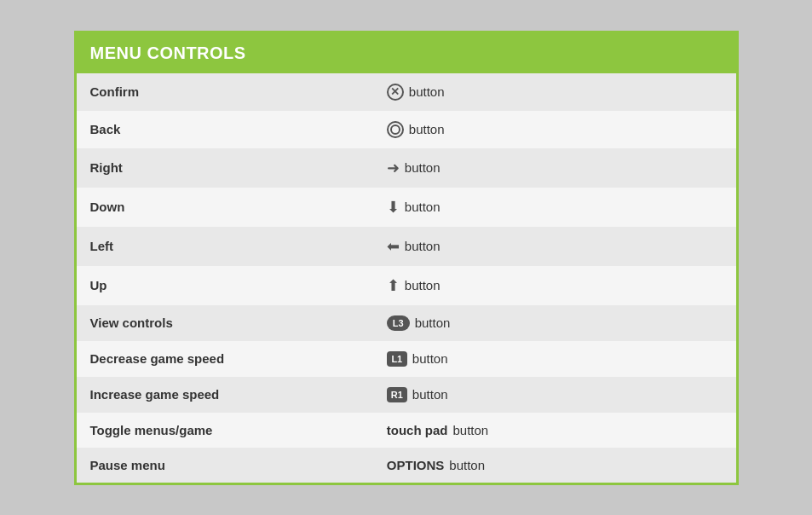  I want to click on button-display: L3button, so click(555, 323).